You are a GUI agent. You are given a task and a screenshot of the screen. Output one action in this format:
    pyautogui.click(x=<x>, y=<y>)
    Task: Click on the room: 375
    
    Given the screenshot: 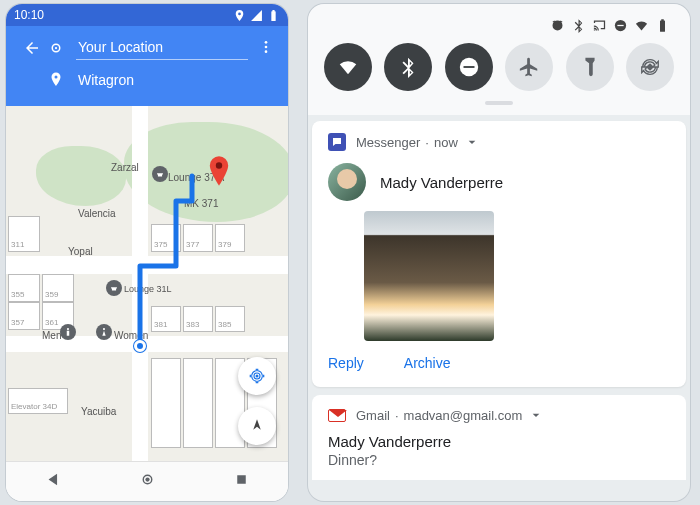 What is the action you would take?
    pyautogui.click(x=166, y=238)
    